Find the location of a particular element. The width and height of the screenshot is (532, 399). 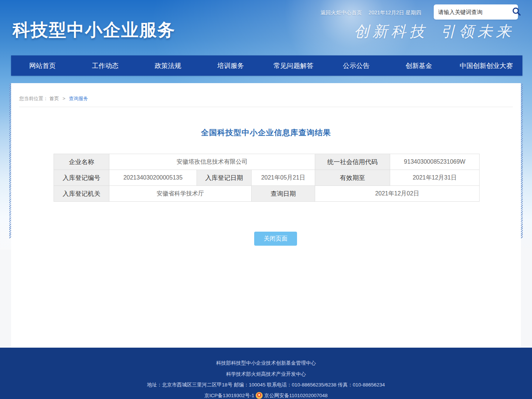

registration-number-value: 202134030200005135 is located at coordinates (153, 178).